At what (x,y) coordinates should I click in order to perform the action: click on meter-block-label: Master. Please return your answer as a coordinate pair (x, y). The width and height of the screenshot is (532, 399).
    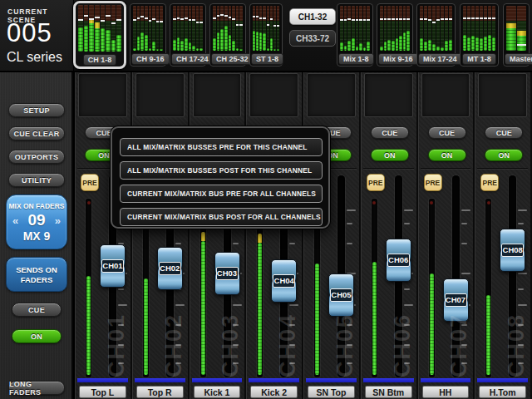
    Looking at the image, I should click on (519, 59).